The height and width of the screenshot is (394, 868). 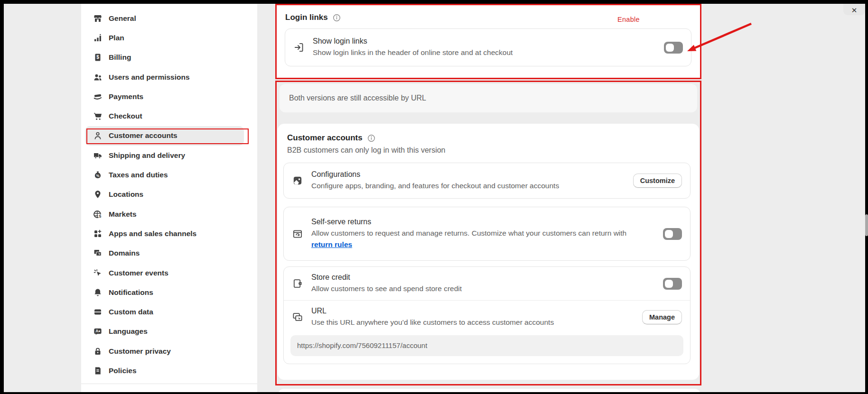 What do you see at coordinates (122, 371) in the screenshot?
I see `sidebar-item-label: Policies` at bounding box center [122, 371].